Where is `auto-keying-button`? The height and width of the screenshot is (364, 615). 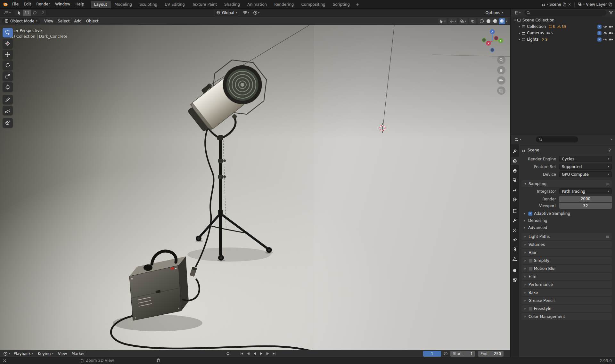
auto-keying-button is located at coordinates (228, 354).